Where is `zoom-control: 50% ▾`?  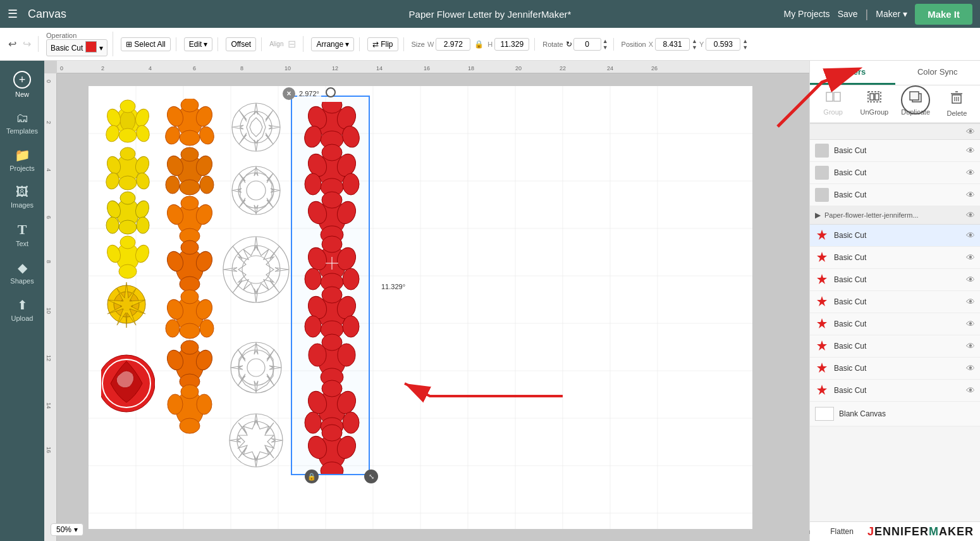 zoom-control: 50% ▾ is located at coordinates (67, 530).